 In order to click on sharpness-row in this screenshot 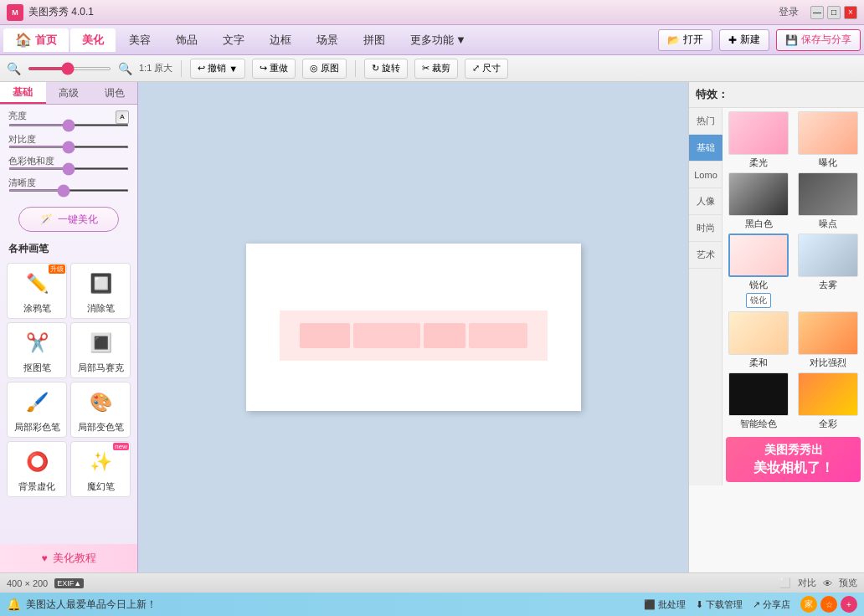, I will do `click(69, 191)`.